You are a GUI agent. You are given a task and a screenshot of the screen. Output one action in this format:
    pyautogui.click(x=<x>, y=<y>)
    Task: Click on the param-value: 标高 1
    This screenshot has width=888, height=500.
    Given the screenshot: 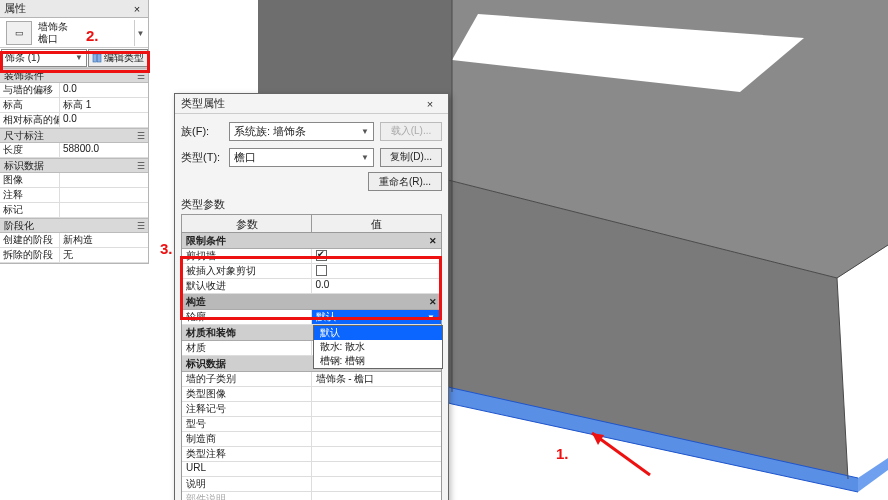 What is the action you would take?
    pyautogui.click(x=104, y=105)
    